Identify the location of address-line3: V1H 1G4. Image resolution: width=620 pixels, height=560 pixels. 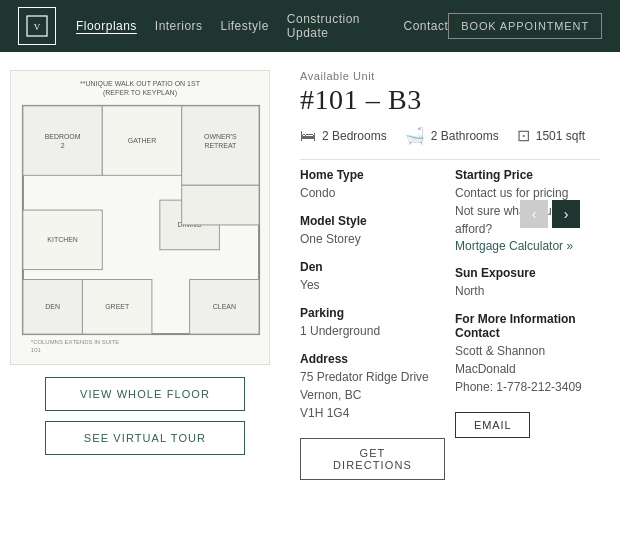
(324, 413).